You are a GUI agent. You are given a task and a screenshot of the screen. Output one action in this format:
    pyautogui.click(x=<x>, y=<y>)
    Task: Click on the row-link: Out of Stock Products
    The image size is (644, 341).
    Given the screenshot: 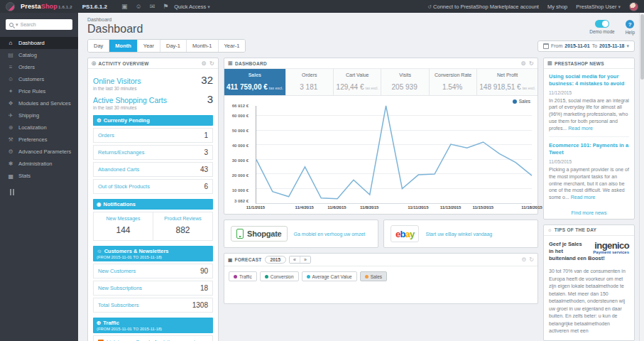 What is the action you would take?
    pyautogui.click(x=124, y=186)
    